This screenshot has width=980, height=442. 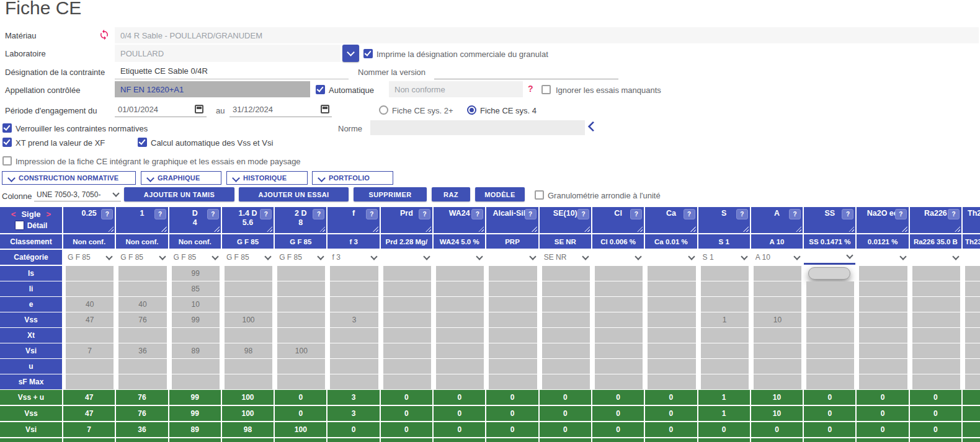 I want to click on body-cell: 10, so click(x=778, y=320).